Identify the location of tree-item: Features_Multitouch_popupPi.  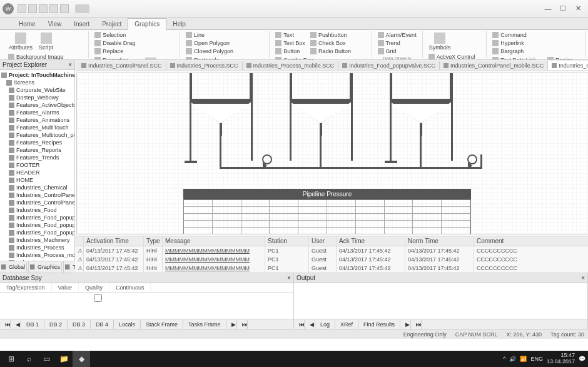
(38, 135).